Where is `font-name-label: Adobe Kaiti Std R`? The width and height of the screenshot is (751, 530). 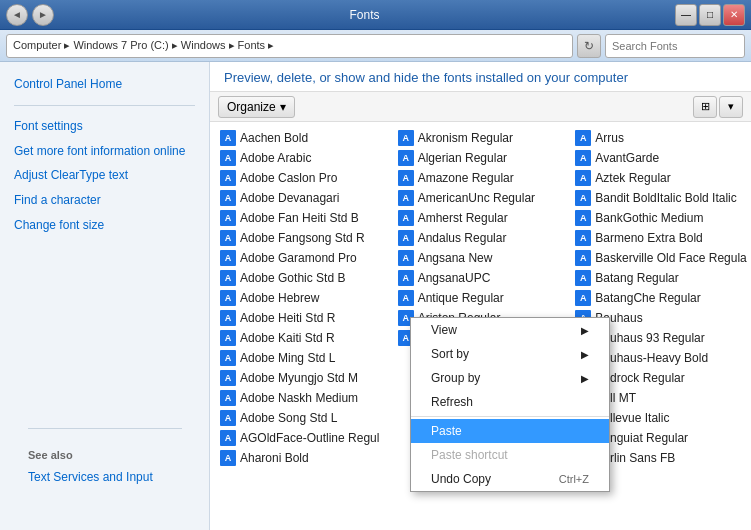 font-name-label: Adobe Kaiti Std R is located at coordinates (288, 338).